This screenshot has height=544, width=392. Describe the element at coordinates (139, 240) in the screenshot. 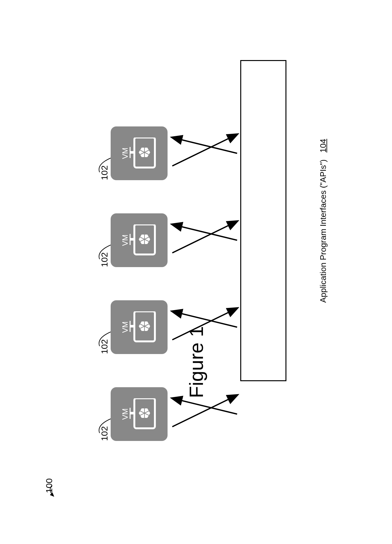

I see `vm-node-3: VM` at that location.